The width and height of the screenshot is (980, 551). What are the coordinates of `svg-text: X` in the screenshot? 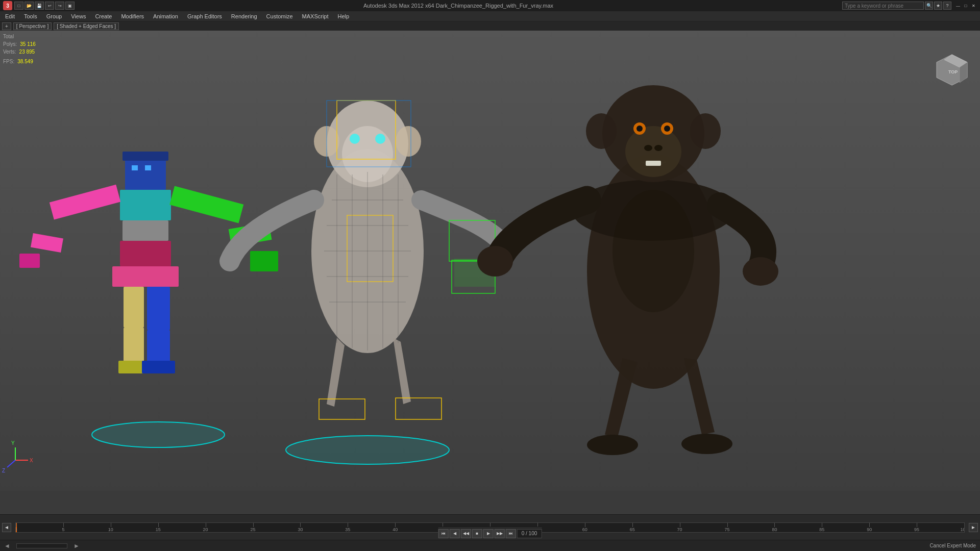 It's located at (32, 460).